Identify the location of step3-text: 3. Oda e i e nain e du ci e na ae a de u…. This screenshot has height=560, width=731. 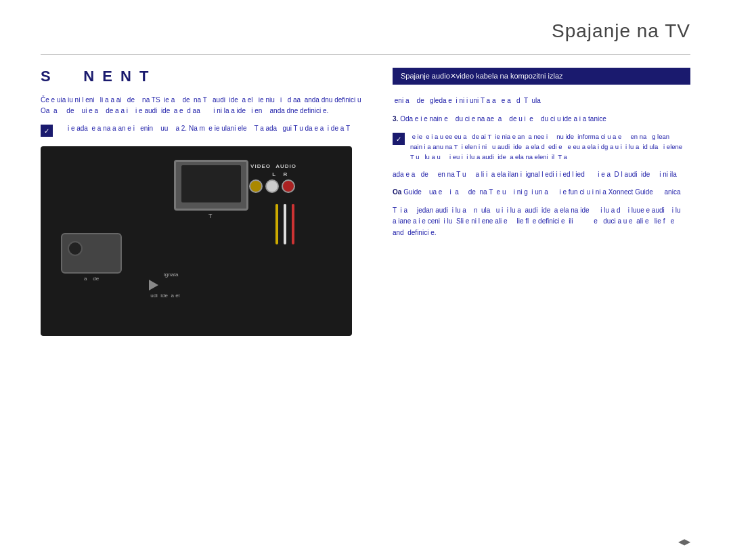
(541, 119).